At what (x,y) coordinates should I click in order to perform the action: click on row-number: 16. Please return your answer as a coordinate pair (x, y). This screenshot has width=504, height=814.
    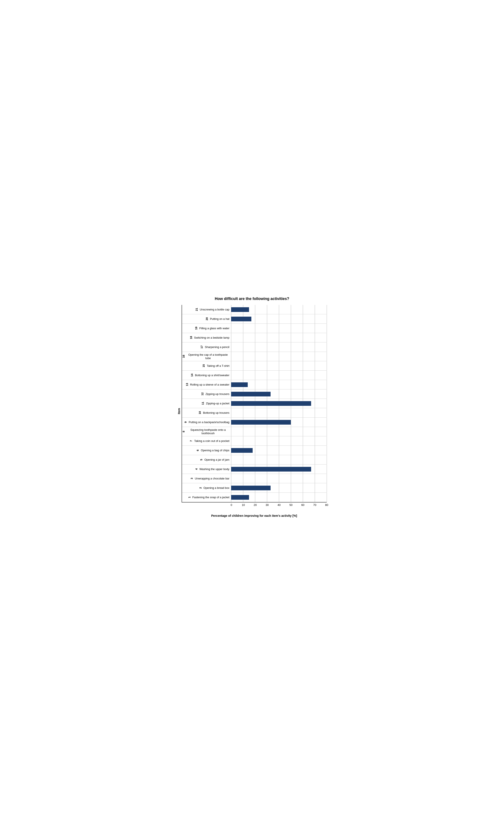
    Looking at the image, I should click on (184, 356).